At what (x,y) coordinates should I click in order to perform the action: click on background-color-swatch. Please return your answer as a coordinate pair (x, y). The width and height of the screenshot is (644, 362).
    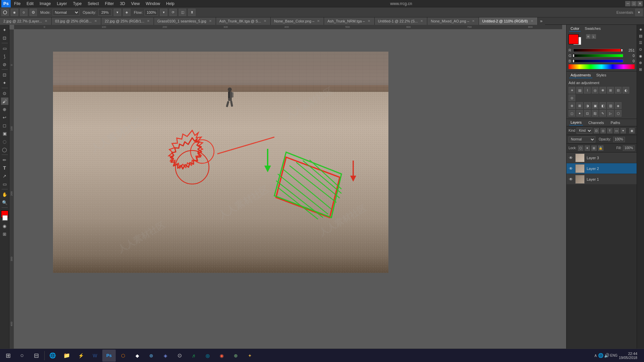
    Looking at the image, I should click on (5, 218).